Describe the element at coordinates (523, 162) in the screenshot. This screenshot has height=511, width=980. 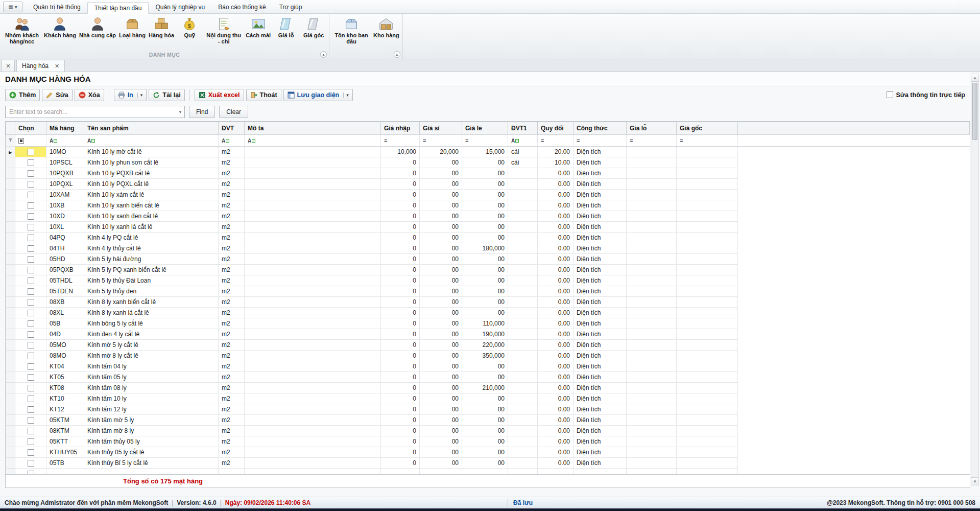
I see `grid-cell: cái` at that location.